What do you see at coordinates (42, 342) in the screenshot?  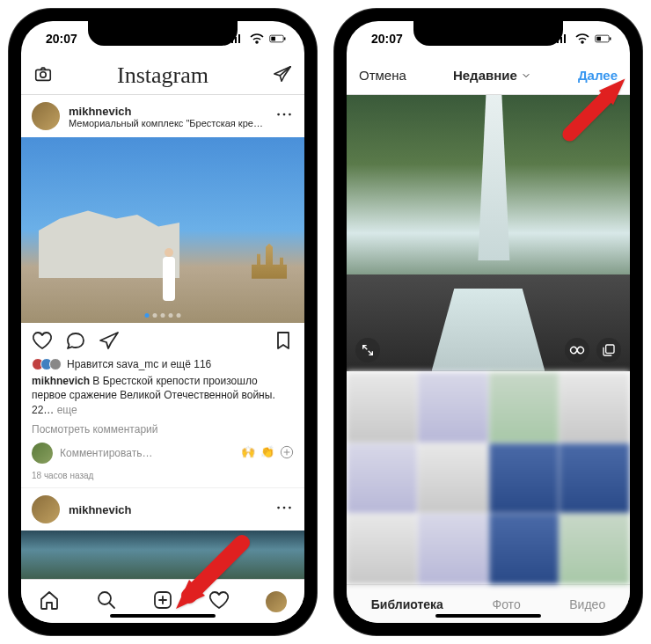 I see `heart-icon` at bounding box center [42, 342].